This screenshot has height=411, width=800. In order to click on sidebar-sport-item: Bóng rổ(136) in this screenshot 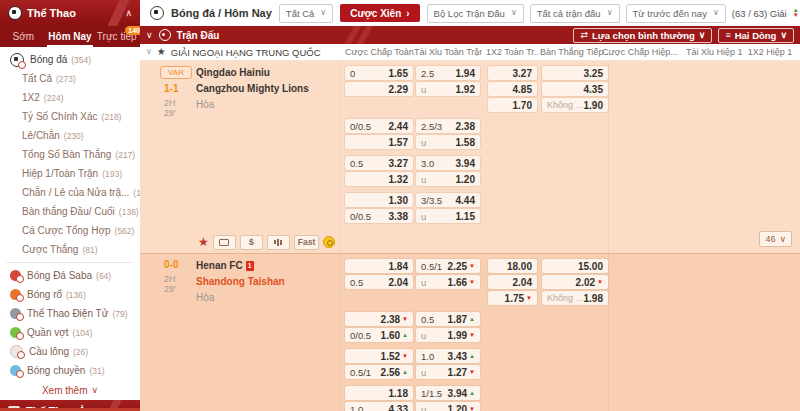, I will do `click(70, 294)`.